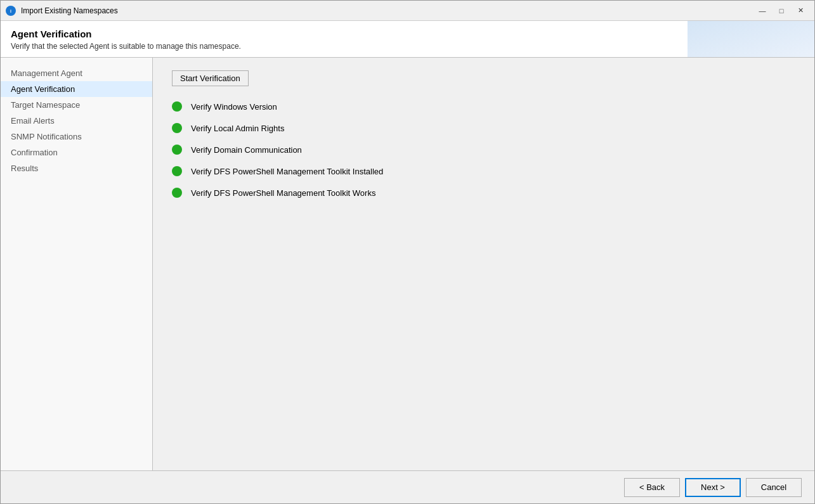 This screenshot has width=815, height=504. Describe the element at coordinates (407, 11) in the screenshot. I see `title-bar: i Import Existing Namespaces — □ ✕` at that location.